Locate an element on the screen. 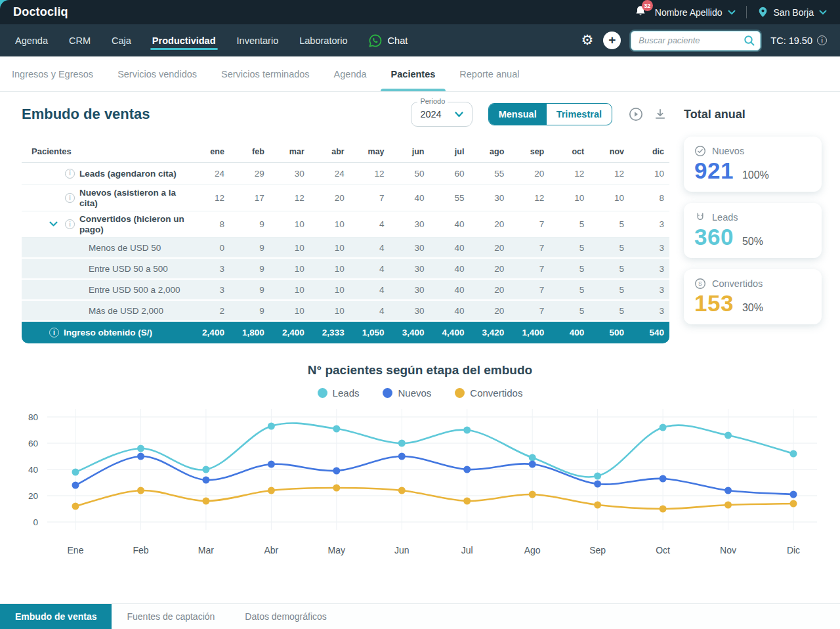  notifications-button: 32 is located at coordinates (640, 12).